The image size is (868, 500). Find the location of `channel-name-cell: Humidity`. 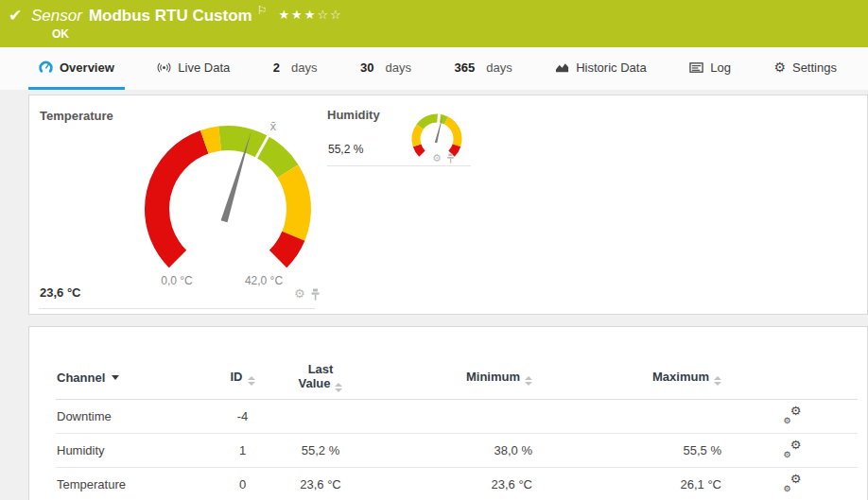

channel-name-cell: Humidity is located at coordinates (131, 451).